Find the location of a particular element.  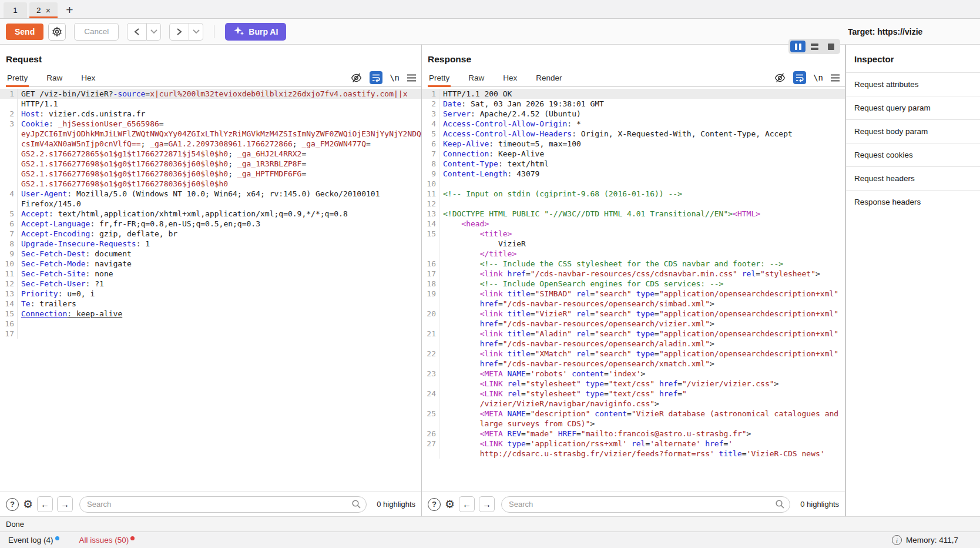

editor-line: large surveys from CDS)"> is located at coordinates (633, 423).